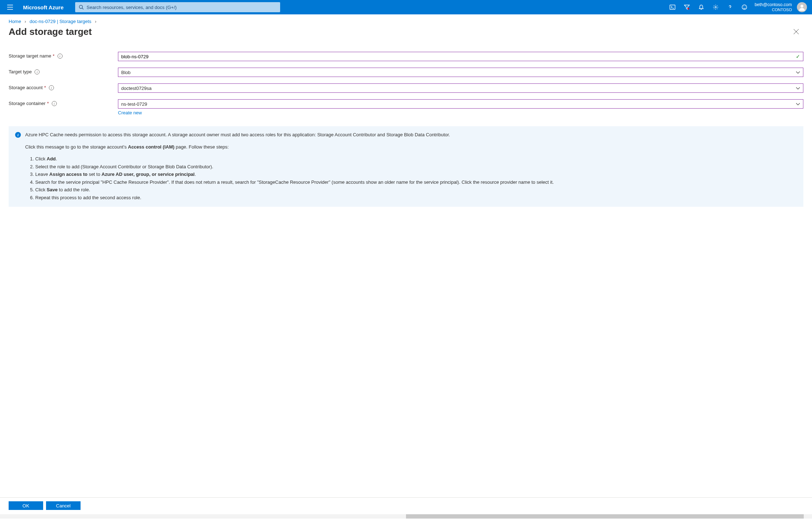 This screenshot has width=812, height=520. I want to click on close-button, so click(796, 32).